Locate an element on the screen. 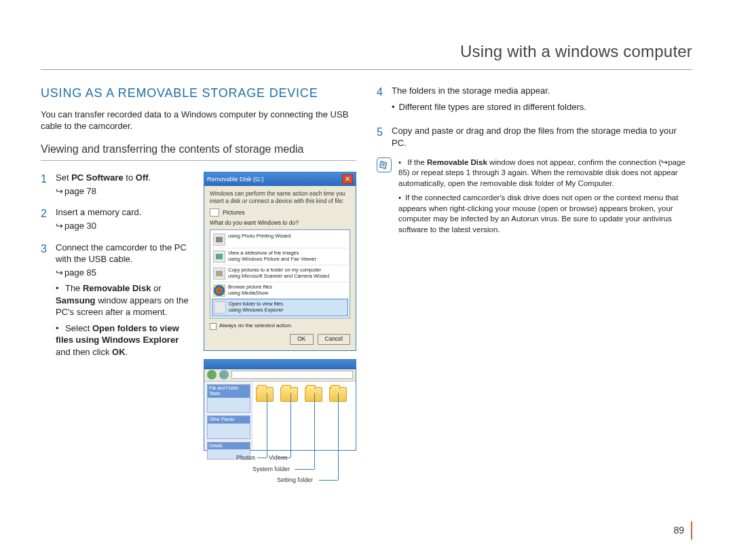 Image resolution: width=733 pixels, height=560 pixels. note-item: If the Removable Disk window does not ap… is located at coordinates (546, 174).